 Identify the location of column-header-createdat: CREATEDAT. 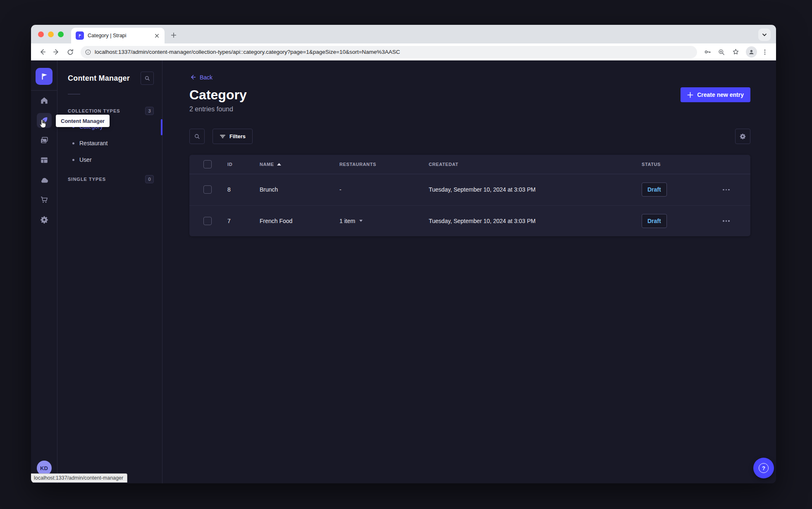
(535, 164).